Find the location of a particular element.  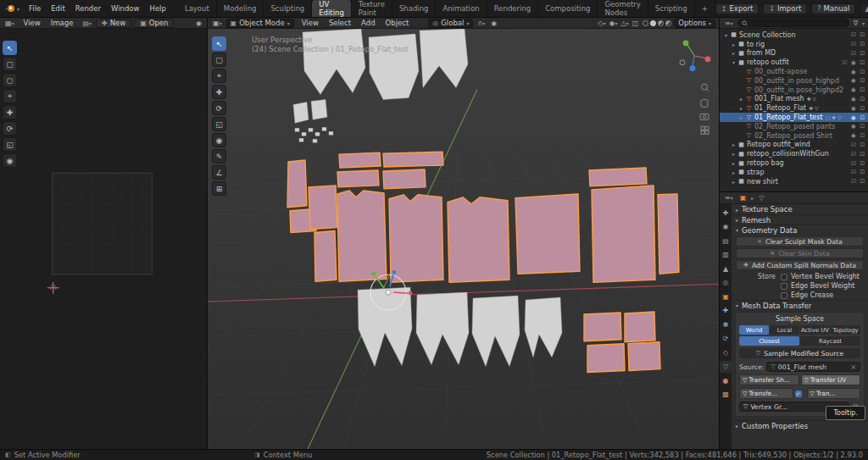

options-dropdown: Options▾ is located at coordinates (695, 24).